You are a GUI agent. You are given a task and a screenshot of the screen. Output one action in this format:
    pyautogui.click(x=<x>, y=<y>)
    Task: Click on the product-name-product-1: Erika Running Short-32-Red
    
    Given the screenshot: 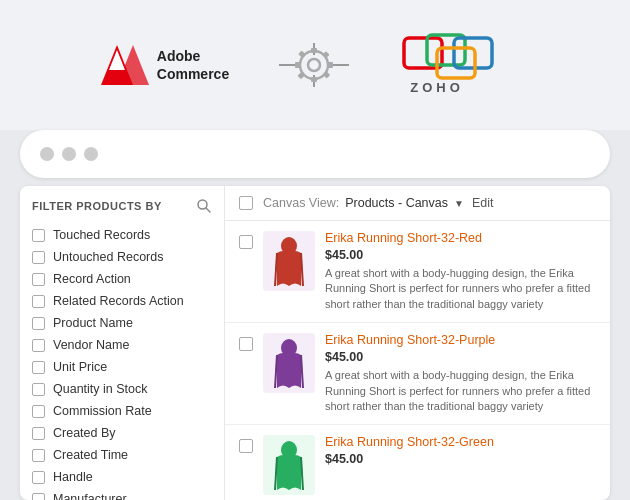 What is the action you would take?
    pyautogui.click(x=460, y=238)
    